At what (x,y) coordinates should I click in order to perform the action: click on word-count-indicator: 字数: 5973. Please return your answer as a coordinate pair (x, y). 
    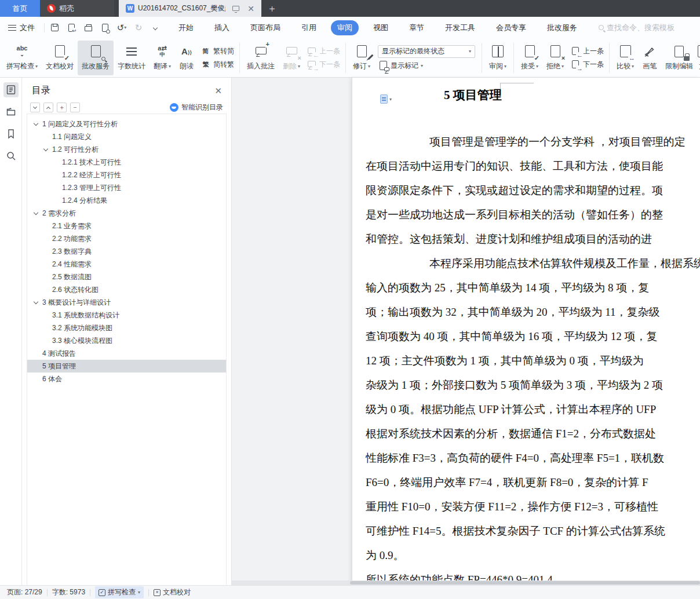
    Looking at the image, I should click on (68, 592).